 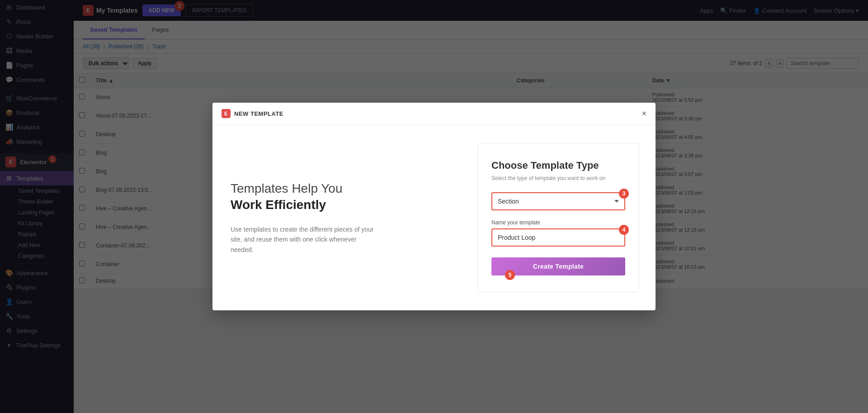 I want to click on modal-header: E NEW TEMPLATE ×, so click(x=434, y=114).